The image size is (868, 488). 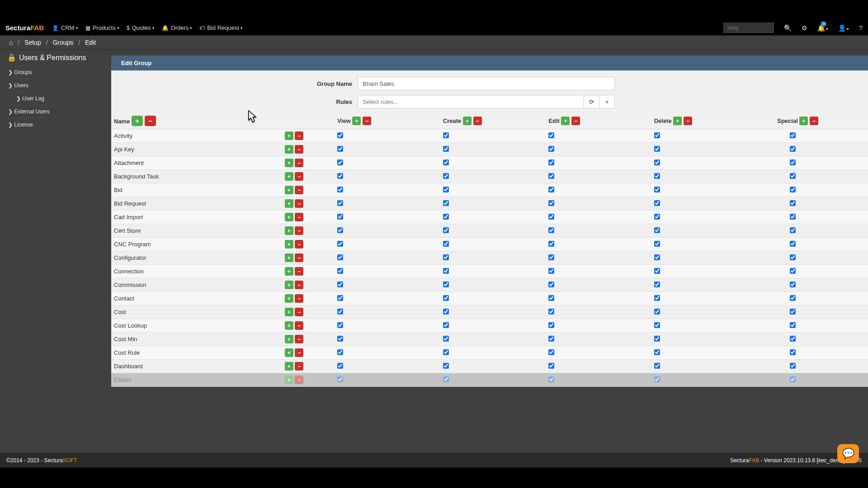 What do you see at coordinates (688, 121) in the screenshot?
I see `delete-remove-all-button: −` at bounding box center [688, 121].